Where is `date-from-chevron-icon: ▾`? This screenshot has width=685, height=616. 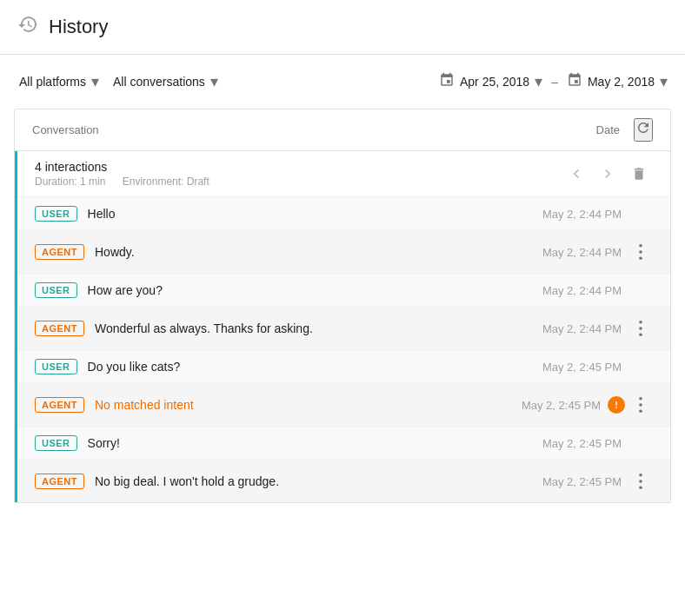
date-from-chevron-icon: ▾ is located at coordinates (539, 82).